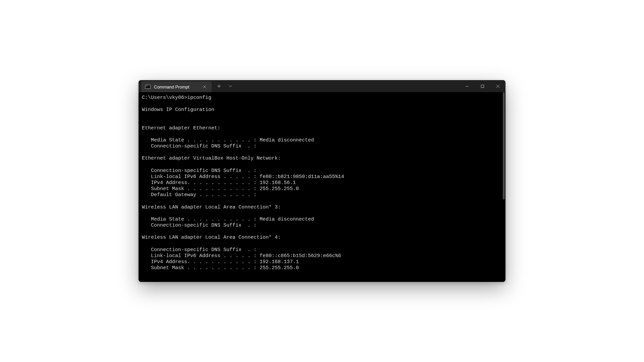 This screenshot has width=644, height=362. Describe the element at coordinates (219, 86) in the screenshot. I see `new-tab-button` at that location.